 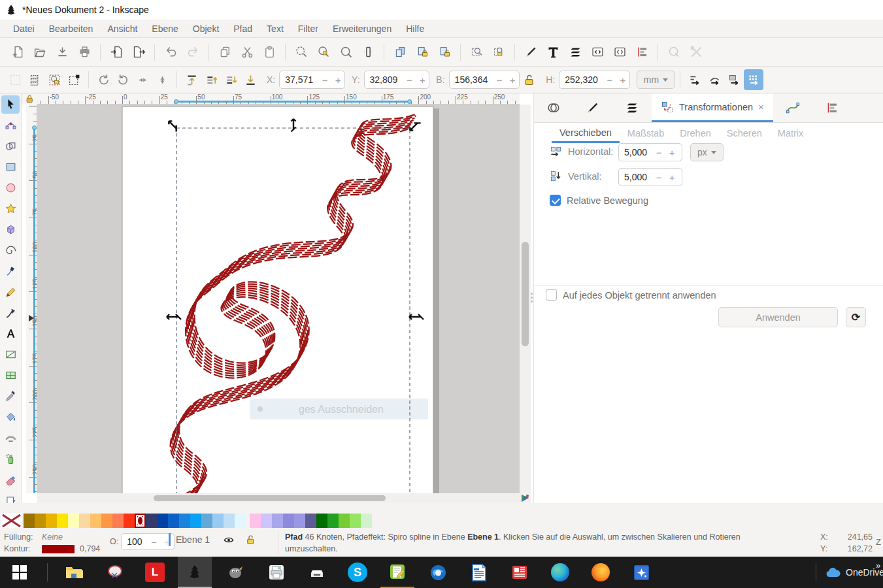 What do you see at coordinates (10, 376) in the screenshot?
I see `tool-mesh-gradient` at bounding box center [10, 376].